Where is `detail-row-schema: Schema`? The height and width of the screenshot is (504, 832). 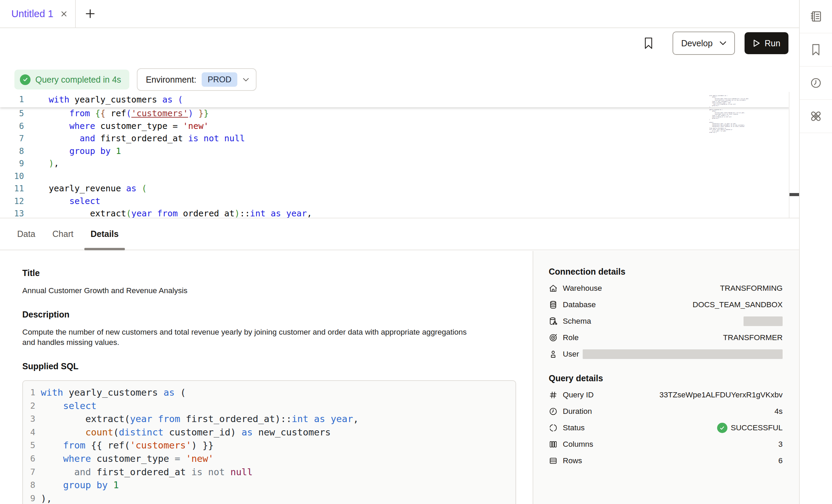
detail-row-schema: Schema is located at coordinates (666, 321).